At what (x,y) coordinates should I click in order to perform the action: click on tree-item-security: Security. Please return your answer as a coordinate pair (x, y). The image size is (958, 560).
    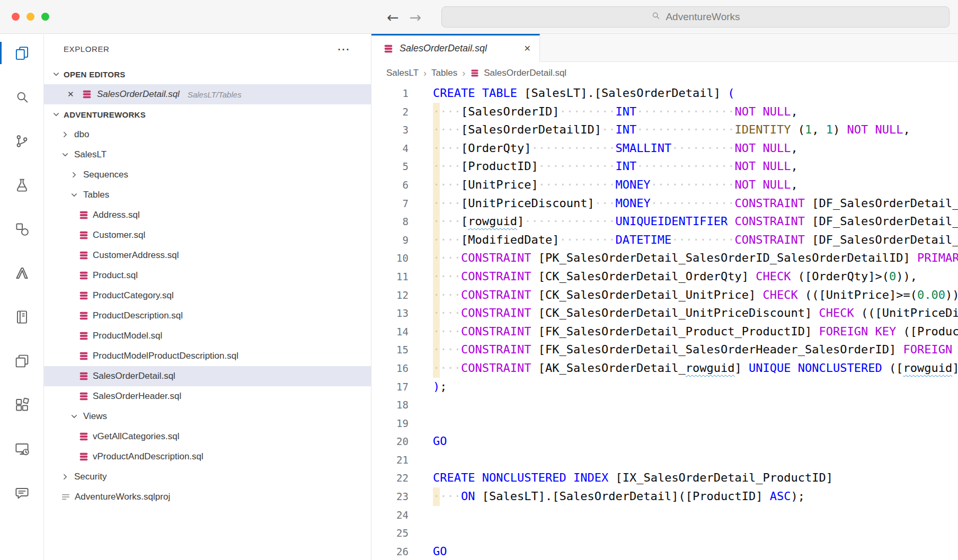
    Looking at the image, I should click on (208, 477).